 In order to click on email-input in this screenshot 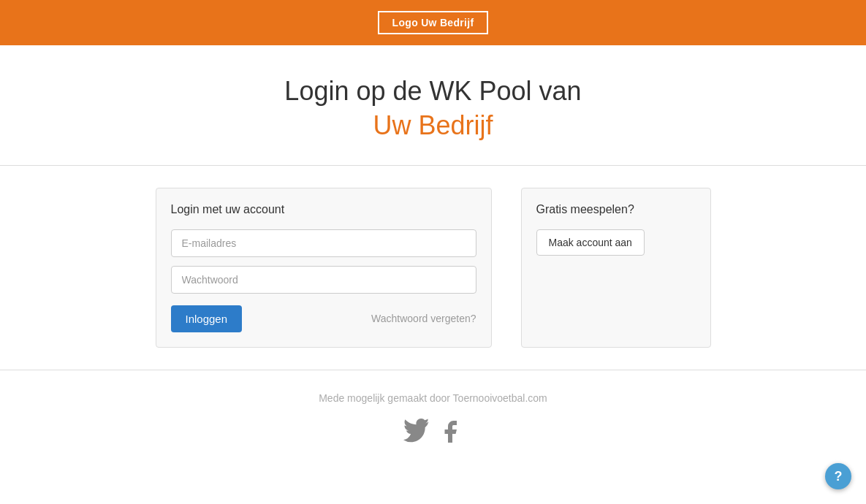, I will do `click(324, 243)`.